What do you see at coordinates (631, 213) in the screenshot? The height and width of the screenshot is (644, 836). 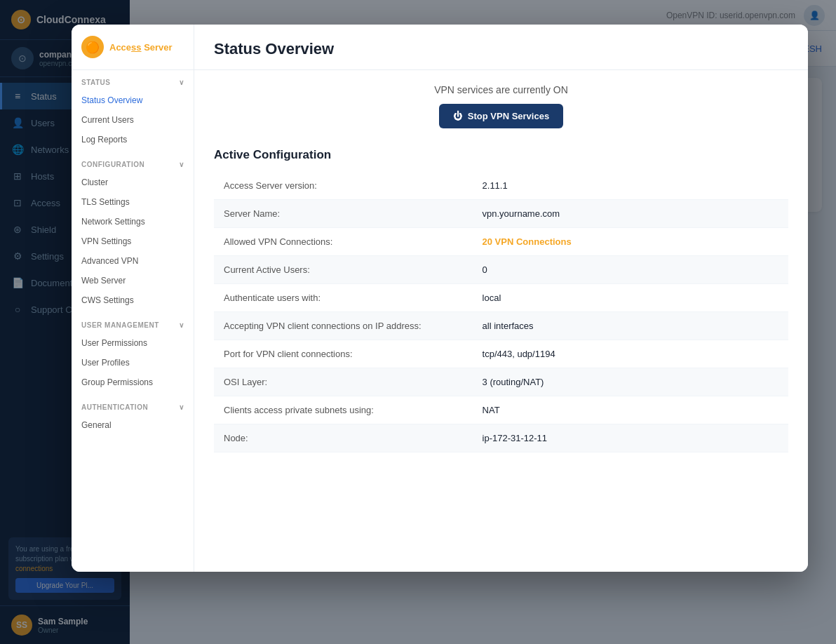 I see `config-value: vpn.yourname.com` at bounding box center [631, 213].